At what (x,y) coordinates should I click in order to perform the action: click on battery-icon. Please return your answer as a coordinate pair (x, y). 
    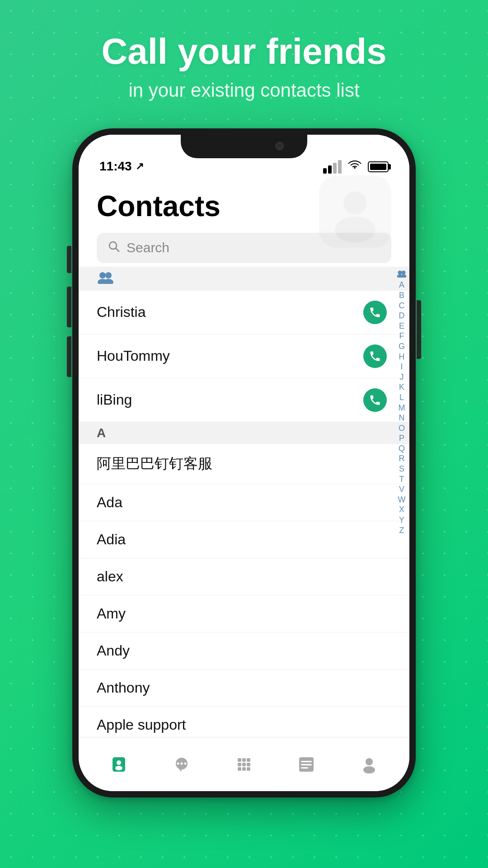
    Looking at the image, I should click on (378, 167).